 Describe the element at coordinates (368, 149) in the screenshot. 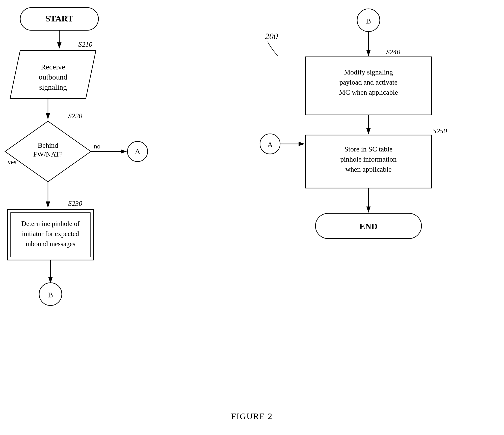

I see `svg-text: Store in SC table` at that location.